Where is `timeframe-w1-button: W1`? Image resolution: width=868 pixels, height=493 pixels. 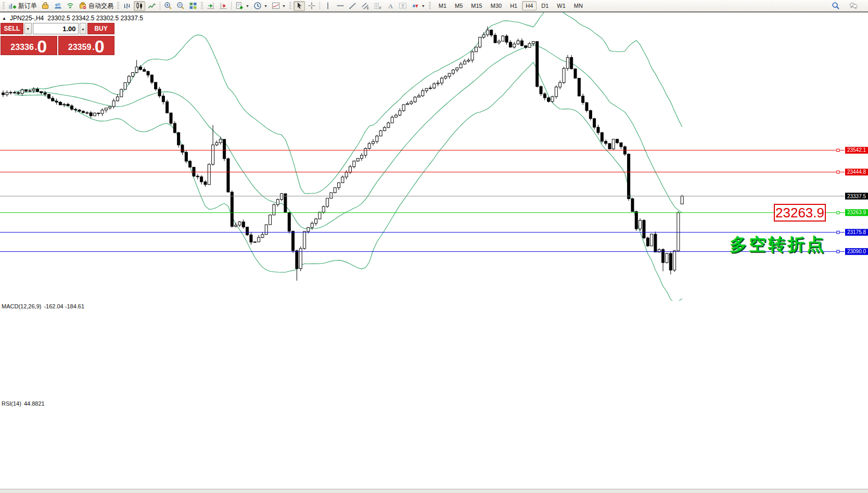
timeframe-w1-button: W1 is located at coordinates (561, 6).